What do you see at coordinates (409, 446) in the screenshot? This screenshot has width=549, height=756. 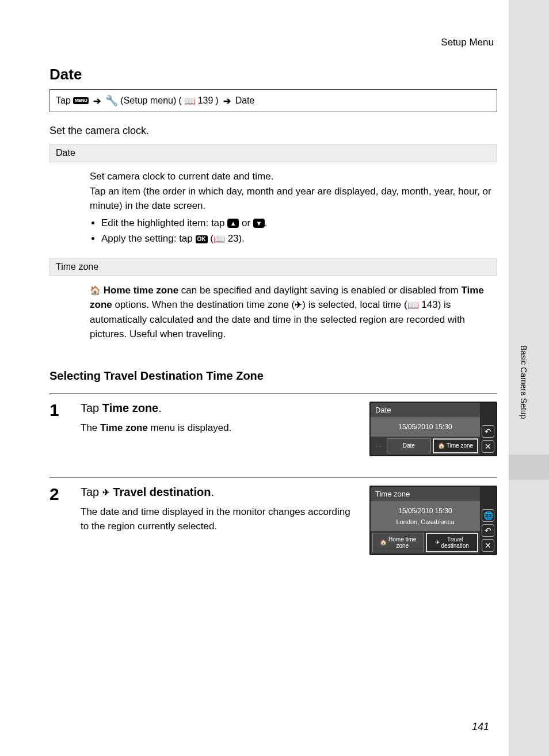 I see `screen-tab-date: Date` at bounding box center [409, 446].